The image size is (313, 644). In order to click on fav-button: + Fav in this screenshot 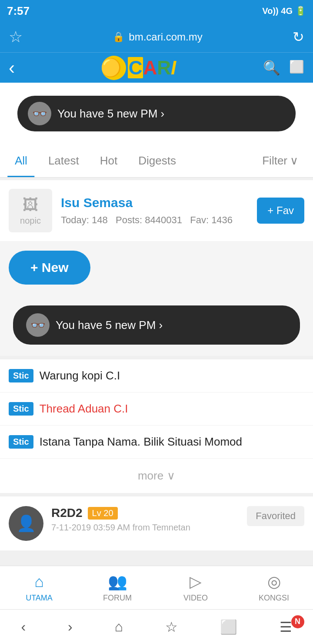, I will do `click(281, 211)`.